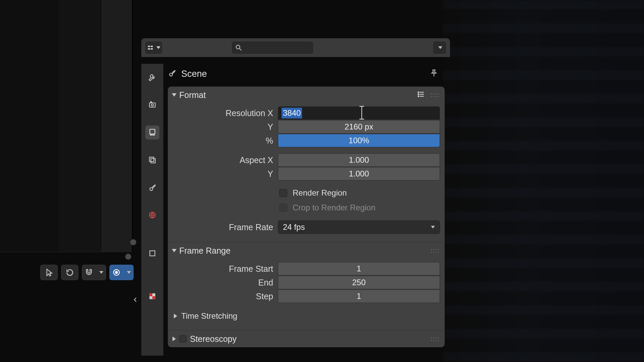  Describe the element at coordinates (359, 269) in the screenshot. I see `frame-start-value: 1` at that location.